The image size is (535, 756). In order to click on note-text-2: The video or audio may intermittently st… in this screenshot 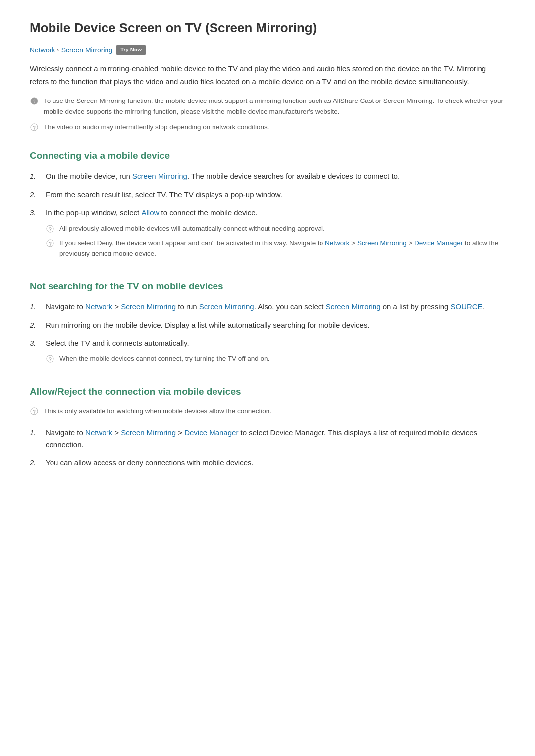, I will do `click(157, 127)`.